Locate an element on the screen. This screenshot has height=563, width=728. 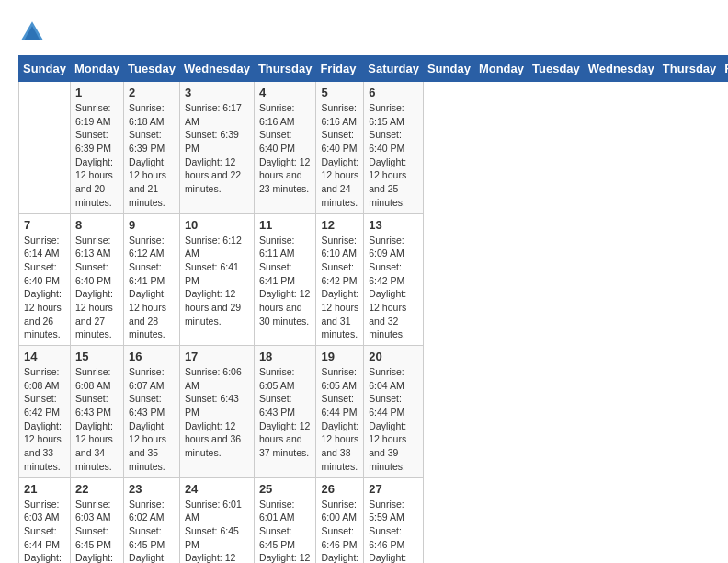
day-info: Sunrise: 6:00 AM Sunset: 6:46 PM Dayligh… is located at coordinates (340, 531).